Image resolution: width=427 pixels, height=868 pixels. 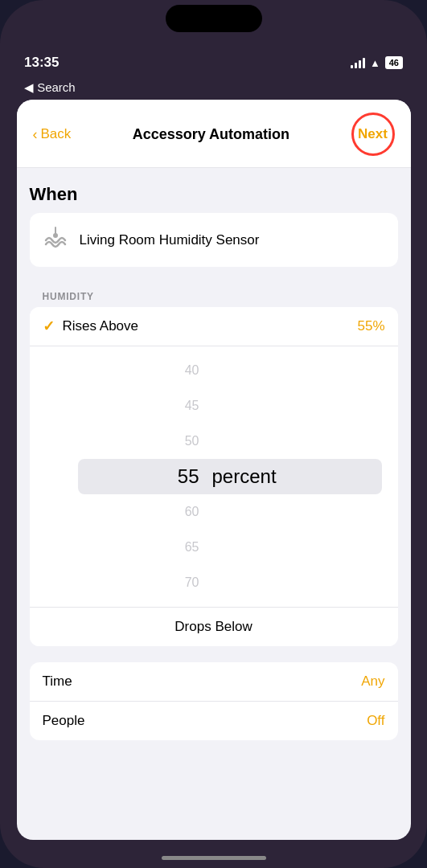 I want to click on picker-item-50: 50, so click(x=214, y=441).